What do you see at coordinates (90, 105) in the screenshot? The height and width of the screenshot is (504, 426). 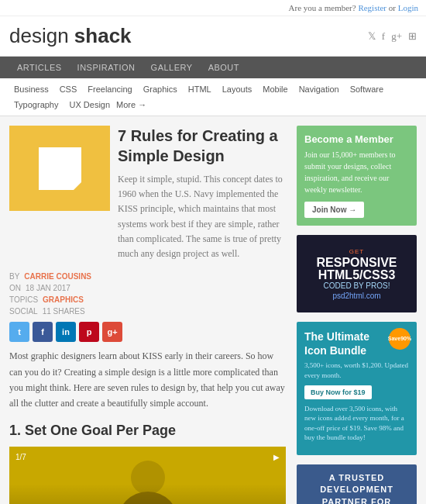 I see `nav-uxdesign: UX Design` at bounding box center [90, 105].